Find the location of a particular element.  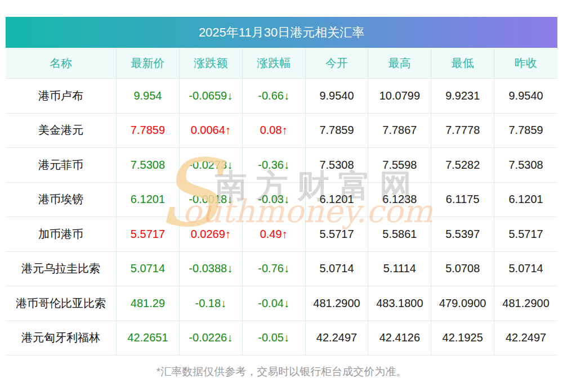

cell-prev_close: 7.7859 is located at coordinates (526, 130).